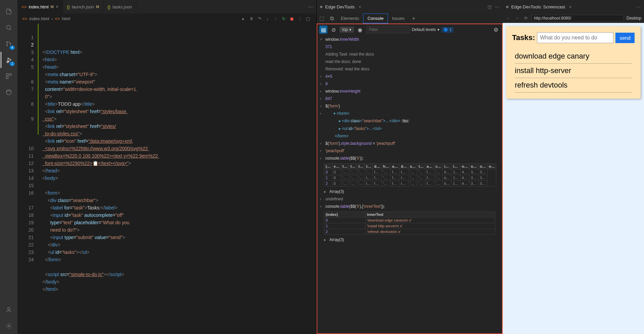  I want to click on url-bar: ← → ⟳ http://localhost:8080/ Desktop, so click(573, 18).